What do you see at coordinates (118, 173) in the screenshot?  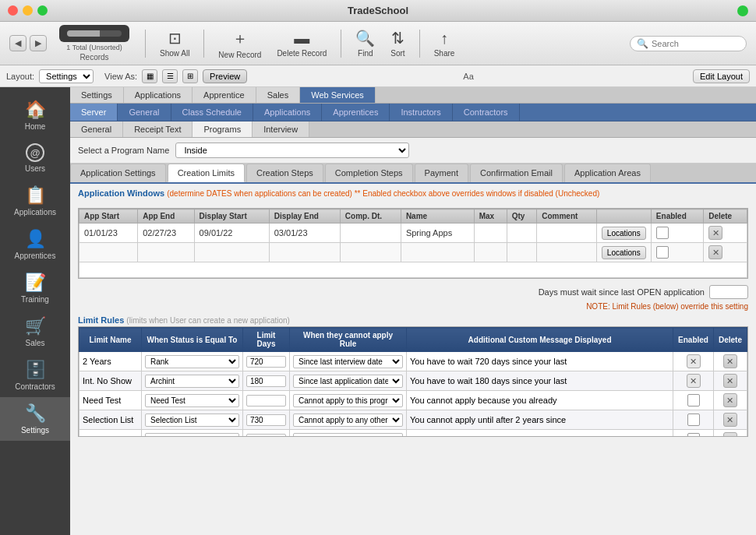 I see `sub-tab-application-settings: Application Settings` at bounding box center [118, 173].